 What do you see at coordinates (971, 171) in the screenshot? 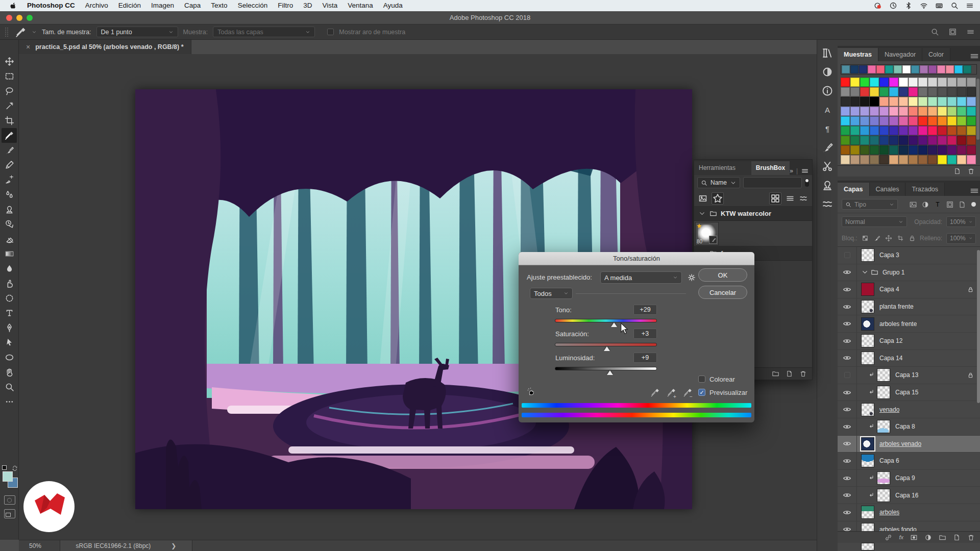
I see `trash-icon` at bounding box center [971, 171].